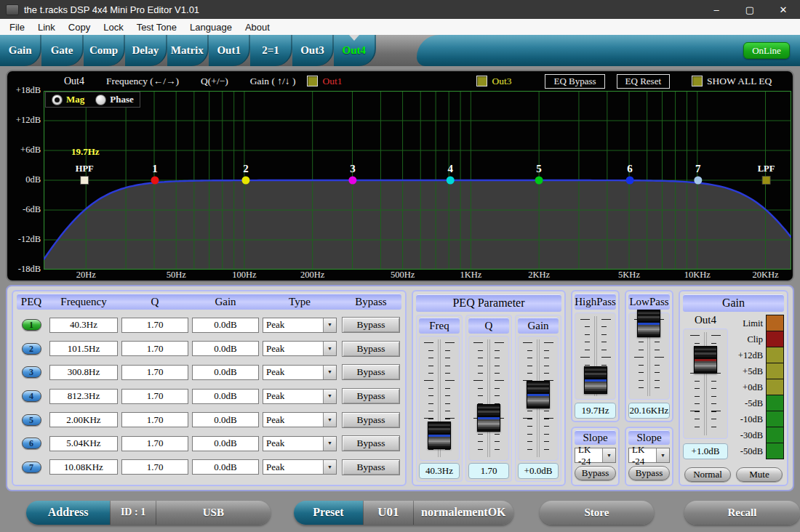 Image resolution: width=800 pixels, height=532 pixels. What do you see at coordinates (32, 396) in the screenshot?
I see `peq-band-button-4: 4` at bounding box center [32, 396].